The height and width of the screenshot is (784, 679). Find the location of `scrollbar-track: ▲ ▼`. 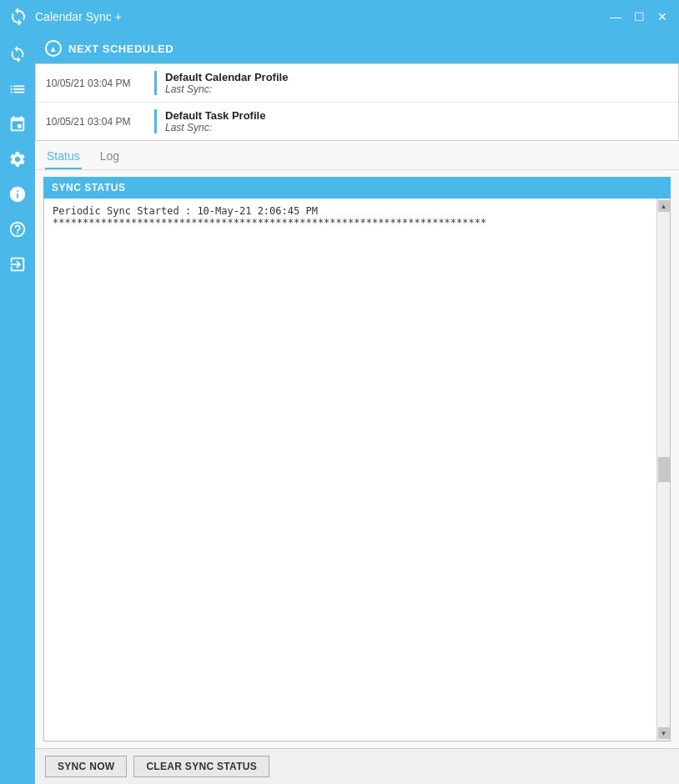

scrollbar-track: ▲ ▼ is located at coordinates (663, 470).